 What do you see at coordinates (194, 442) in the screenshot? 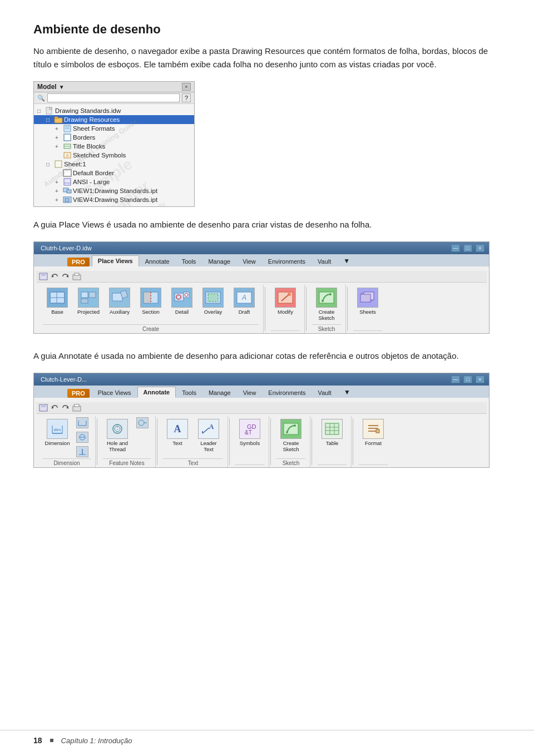
I see `group-text: A Text A` at bounding box center [194, 442].